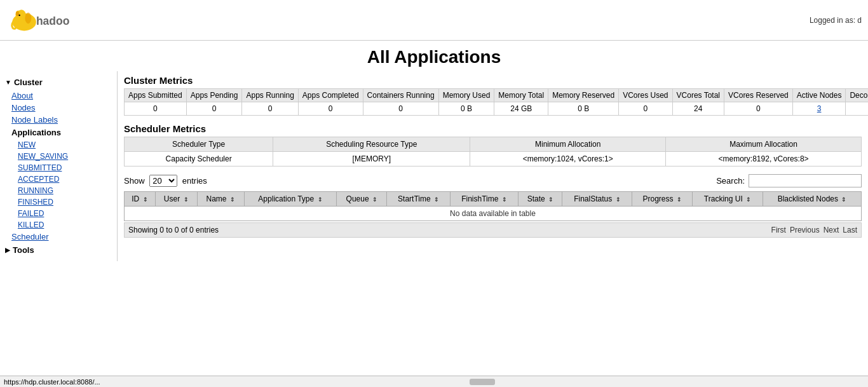  What do you see at coordinates (330, 95) in the screenshot?
I see `cluster-metric-header: Apps Completed` at bounding box center [330, 95].